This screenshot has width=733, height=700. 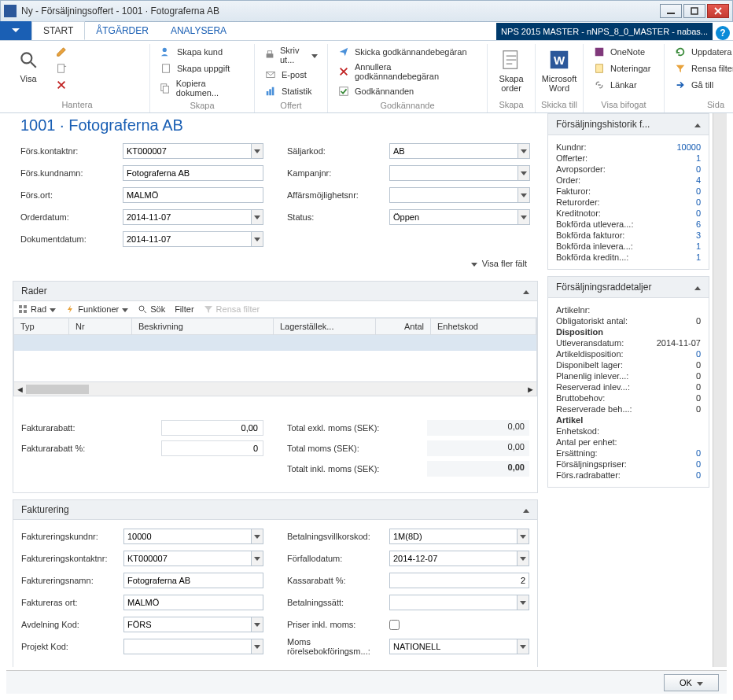 What do you see at coordinates (720, 390) in the screenshot?
I see `vertical-scrollbar` at bounding box center [720, 390].